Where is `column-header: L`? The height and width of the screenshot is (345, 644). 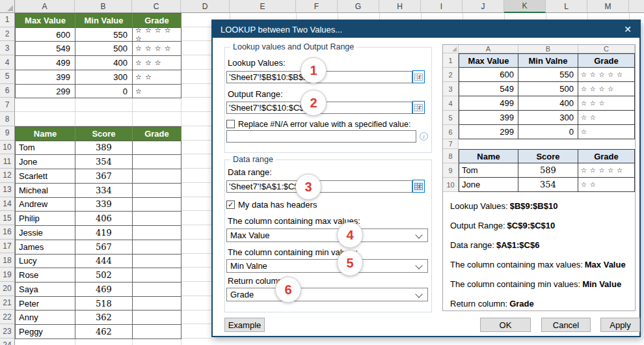
column-header: L is located at coordinates (567, 7).